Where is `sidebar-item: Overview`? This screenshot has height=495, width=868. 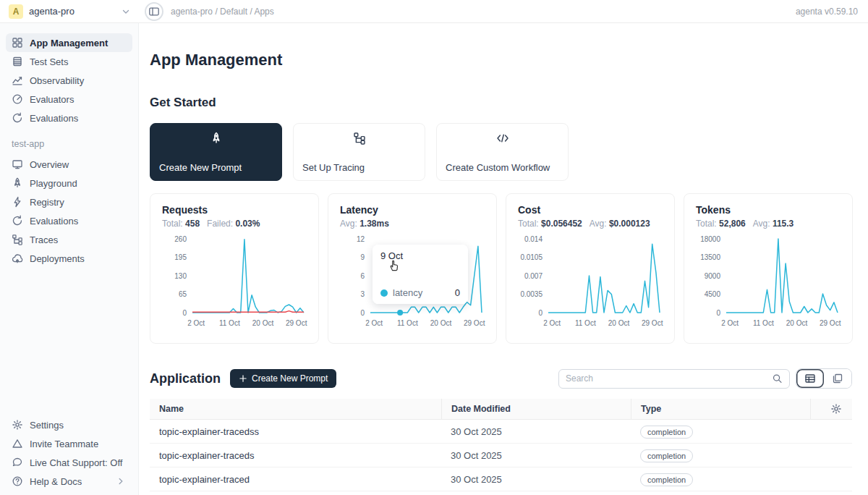
sidebar-item: Overview is located at coordinates (69, 164).